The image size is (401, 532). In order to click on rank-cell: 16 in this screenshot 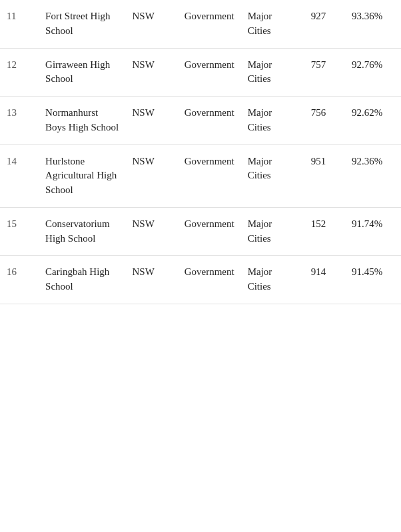, I will do `click(19, 280)`.